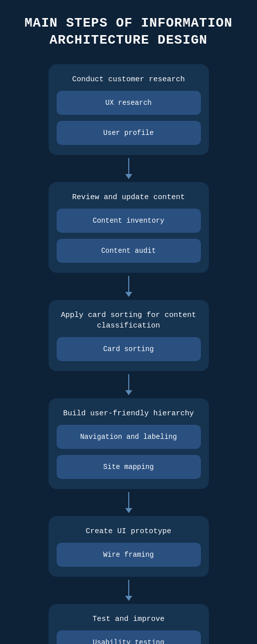 The width and height of the screenshot is (257, 644). Describe the element at coordinates (129, 336) in the screenshot. I see `step-card-3: Apply card sorting for content classific…` at that location.